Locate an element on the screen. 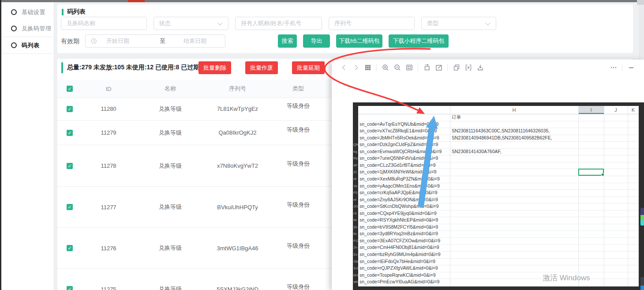 The image size is (644, 290). filter-select: 类型 is located at coordinates (459, 23).